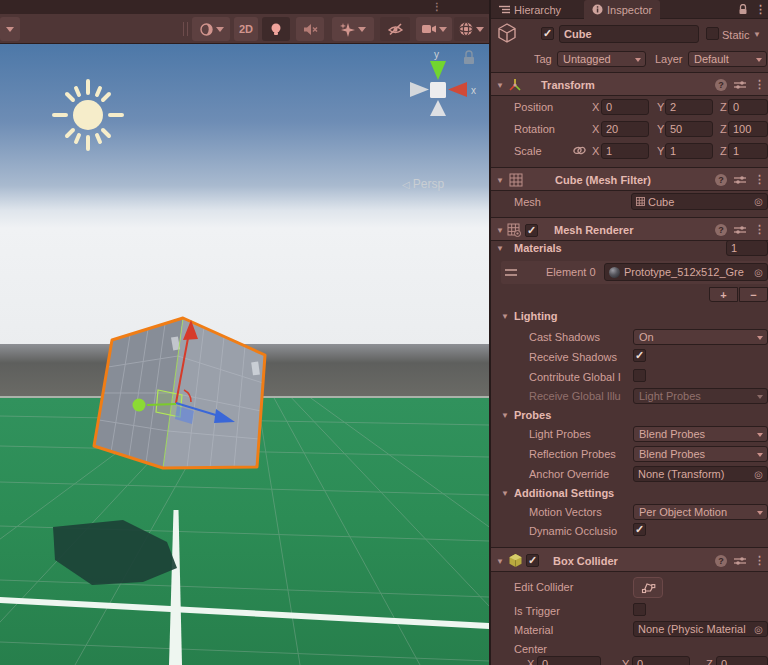 This screenshot has height=665, width=768. What do you see at coordinates (471, 29) in the screenshot?
I see `gizmos-button` at bounding box center [471, 29].